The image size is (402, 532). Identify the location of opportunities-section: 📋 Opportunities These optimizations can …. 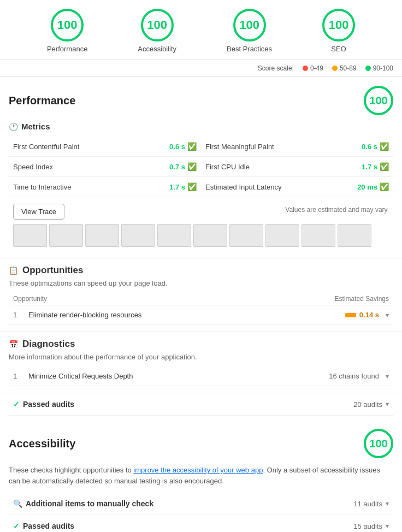
(201, 295).